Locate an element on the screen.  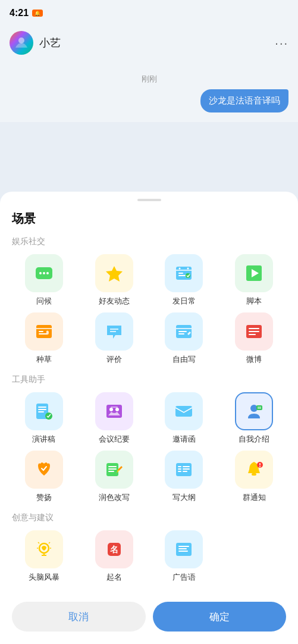
daily-icon is located at coordinates (184, 273).